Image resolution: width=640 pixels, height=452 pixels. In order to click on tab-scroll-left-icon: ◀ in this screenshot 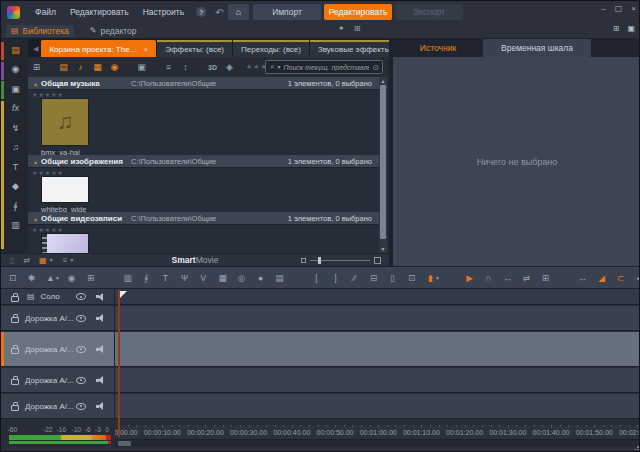, I will do `click(34, 51)`.